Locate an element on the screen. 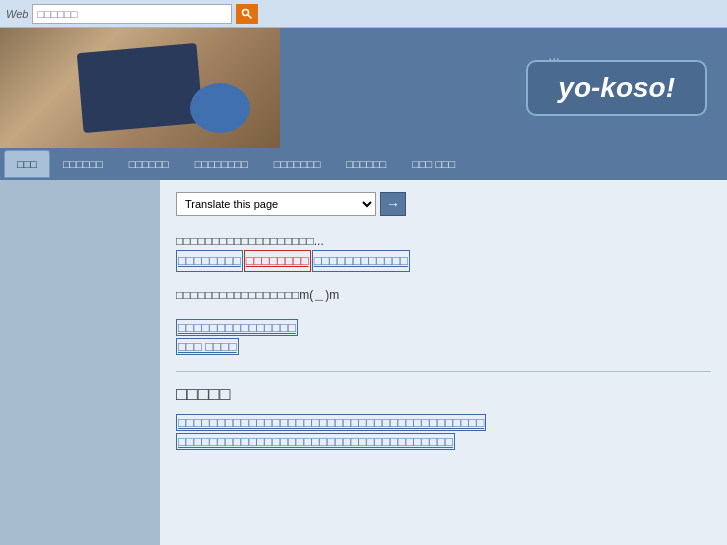  translate-go-button: → is located at coordinates (393, 204).